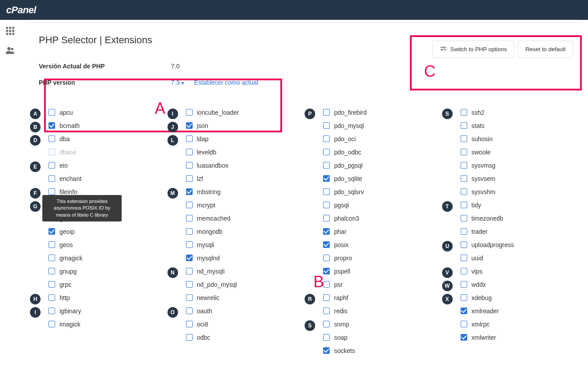 The height and width of the screenshot is (379, 588). I want to click on extension-uuid: uuid, so click(520, 258).